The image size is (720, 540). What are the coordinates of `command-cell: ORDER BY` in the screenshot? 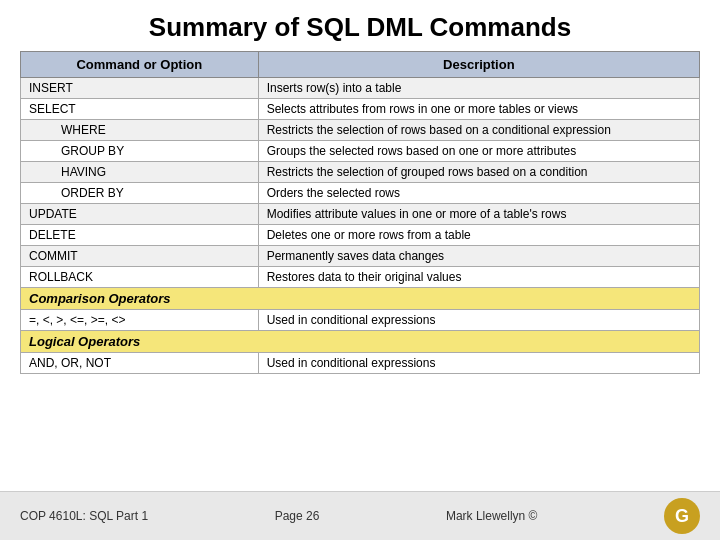 It's located at (140, 194).